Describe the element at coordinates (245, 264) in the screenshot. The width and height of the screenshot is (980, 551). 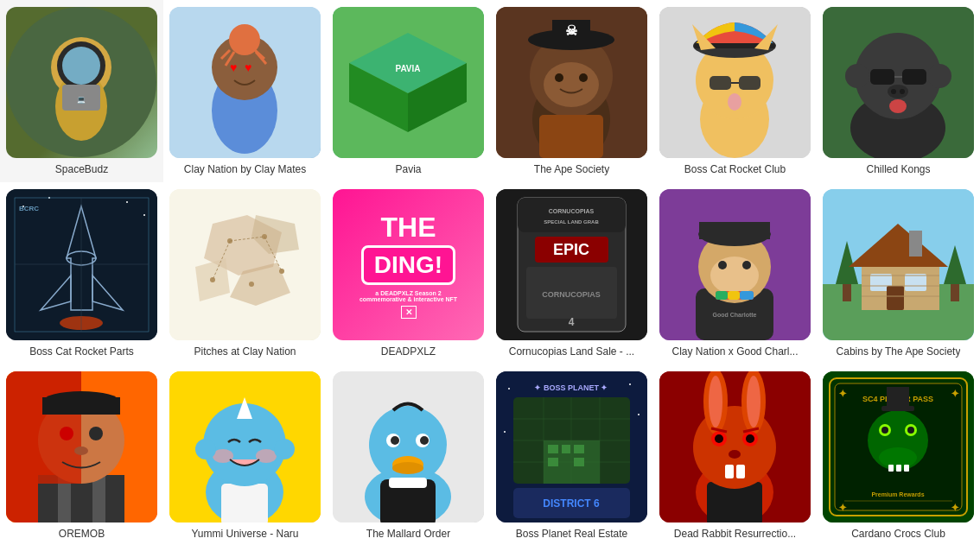
I see `card-image-pitches` at that location.